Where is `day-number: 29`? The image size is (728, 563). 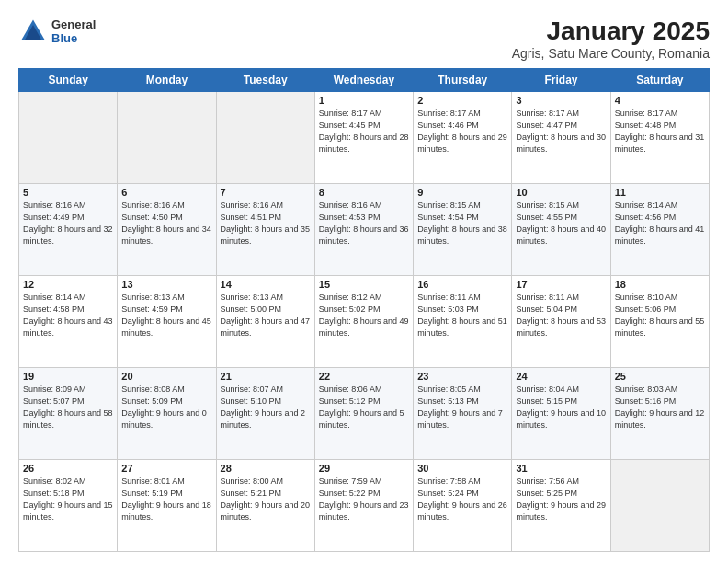 day-number: 29 is located at coordinates (364, 468).